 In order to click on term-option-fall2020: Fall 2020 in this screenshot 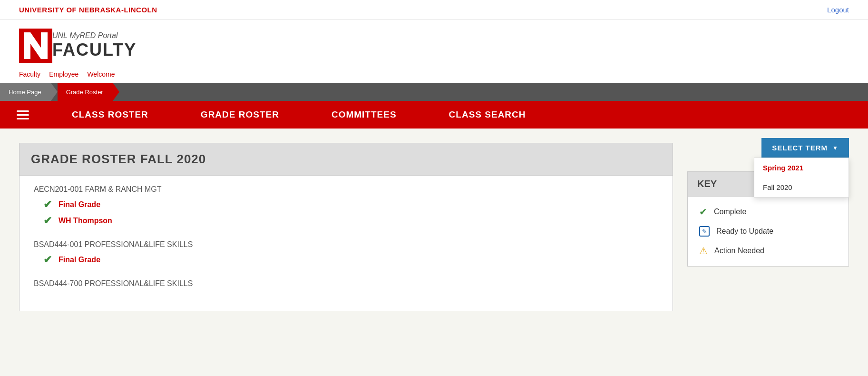, I will do `click(801, 188)`.